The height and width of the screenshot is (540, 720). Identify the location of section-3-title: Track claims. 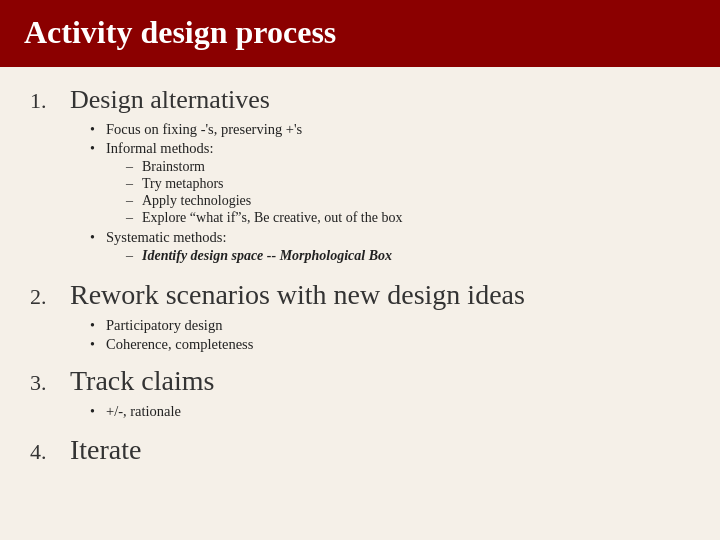
(142, 381).